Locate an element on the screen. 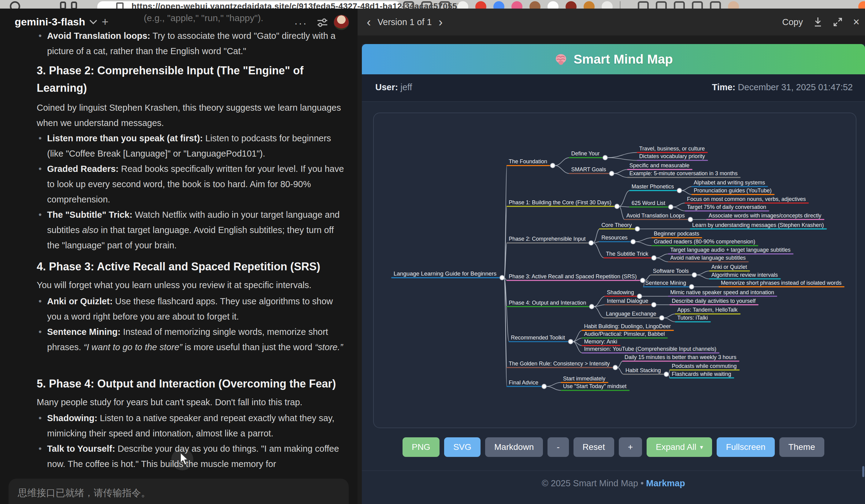 The height and width of the screenshot is (504, 865). mindmap-node: Memorize short phrases instead of isolat… is located at coordinates (782, 283).